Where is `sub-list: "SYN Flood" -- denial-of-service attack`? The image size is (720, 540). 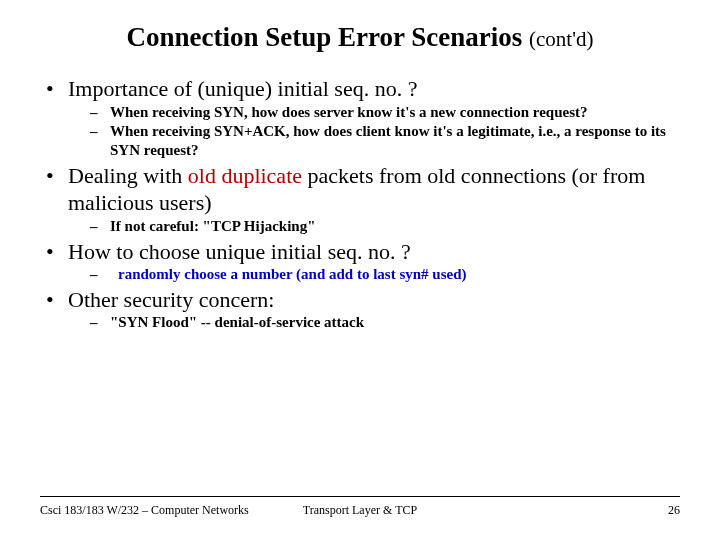
sub-list: "SYN Flood" -- denial-of-service attack is located at coordinates (374, 322).